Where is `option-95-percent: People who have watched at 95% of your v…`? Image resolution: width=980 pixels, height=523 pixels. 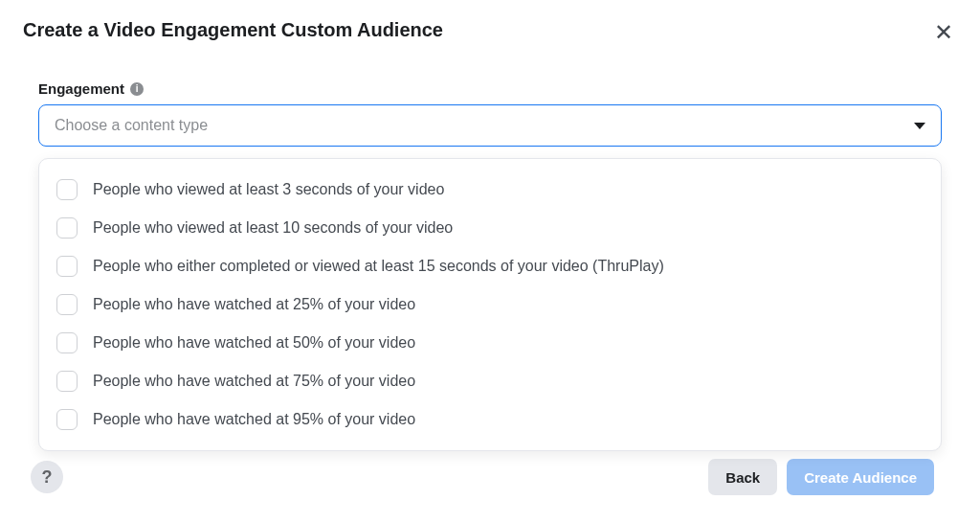 option-95-percent: People who have watched at 95% of your v… is located at coordinates (490, 420).